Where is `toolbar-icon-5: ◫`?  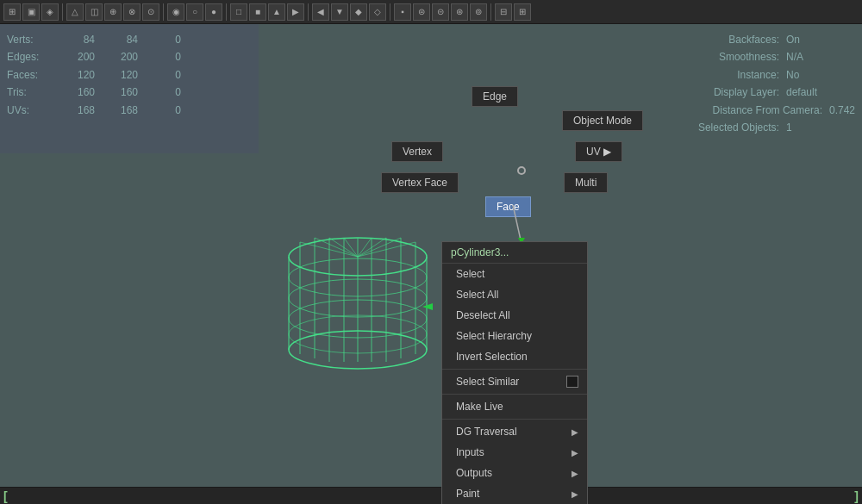
toolbar-icon-5: ◫ is located at coordinates (94, 12).